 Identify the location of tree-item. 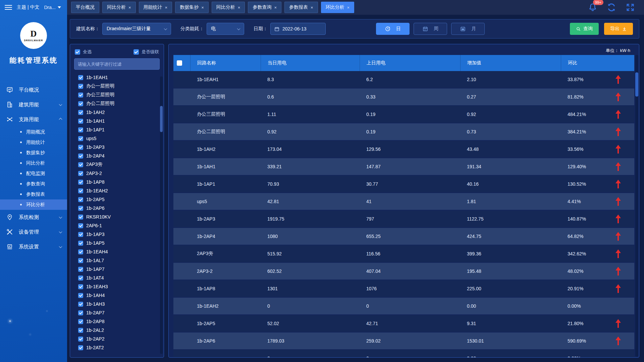
(119, 353).